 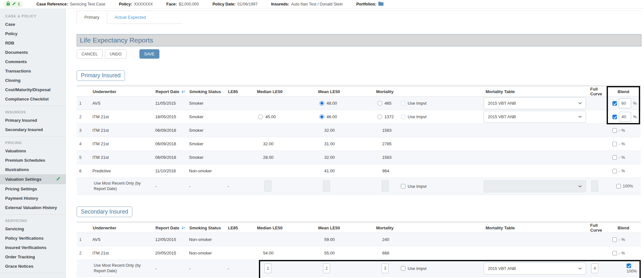 I want to click on sidebar-item-label: Comments, so click(x=16, y=62).